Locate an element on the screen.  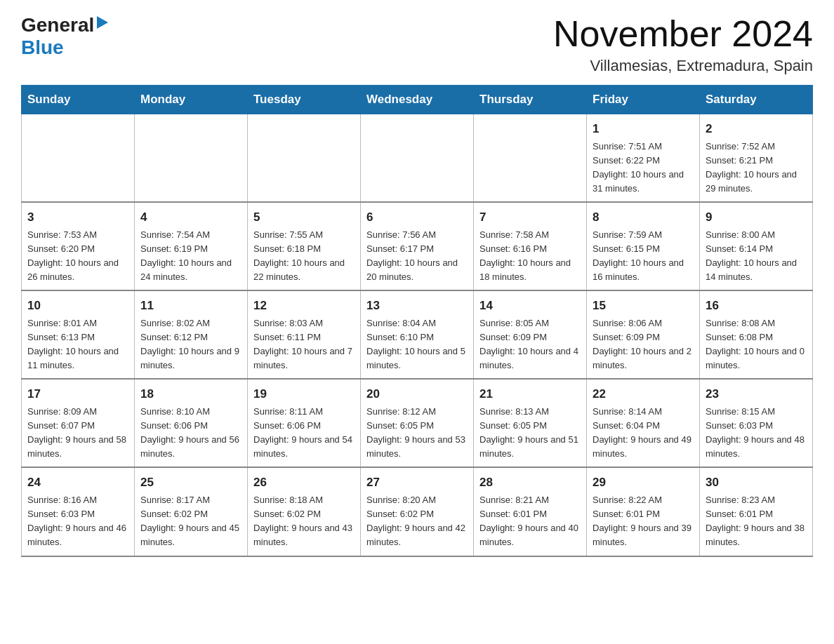
day-number: 21 is located at coordinates (530, 394).